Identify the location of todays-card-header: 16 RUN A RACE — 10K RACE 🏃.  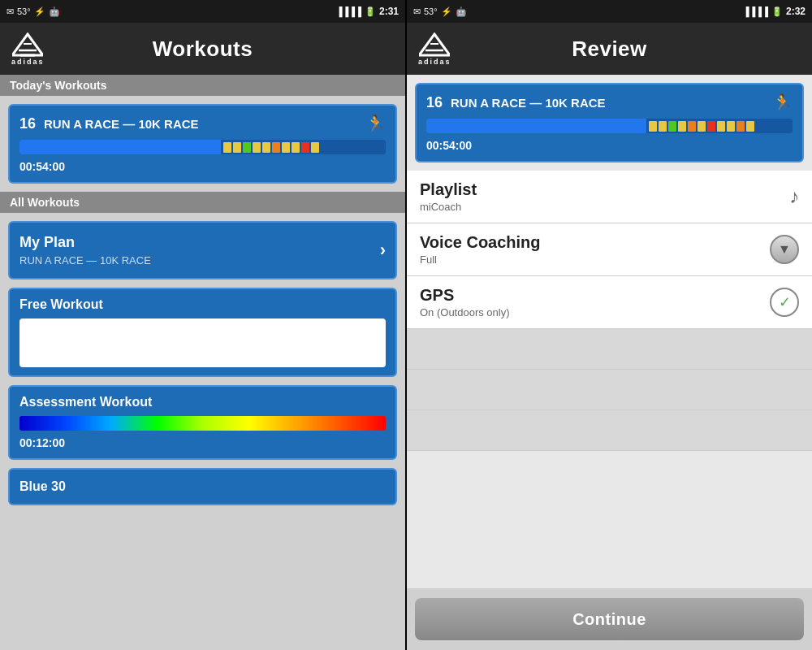
(203, 124).